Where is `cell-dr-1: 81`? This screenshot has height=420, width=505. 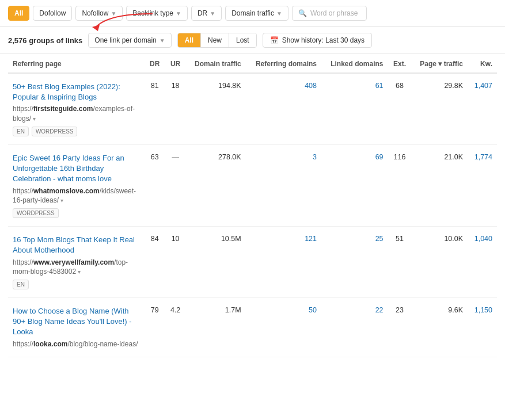
cell-dr-1: 81 is located at coordinates (155, 109).